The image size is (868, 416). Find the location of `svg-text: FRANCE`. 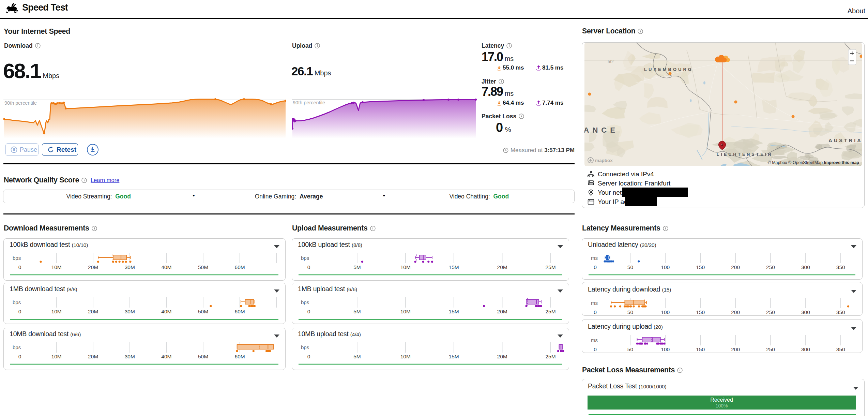

svg-text: FRANCE is located at coordinates (601, 130).